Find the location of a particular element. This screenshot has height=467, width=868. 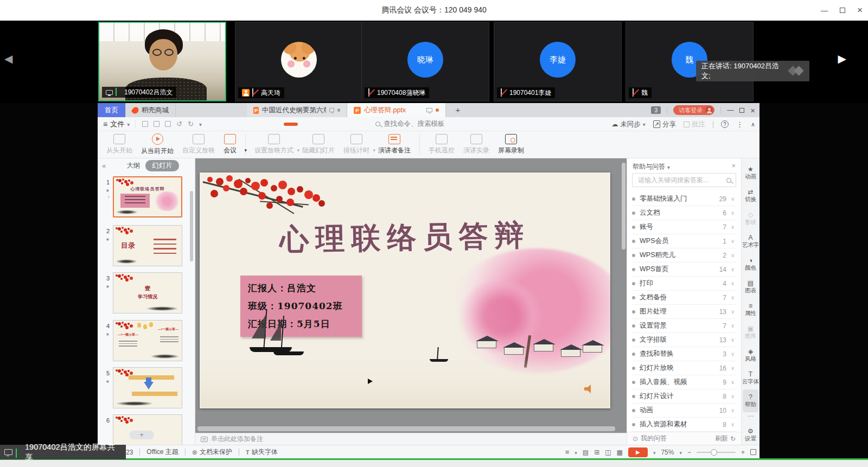

slide-thumbnail-1-selected: 心理联络员答辩 is located at coordinates (148, 197).